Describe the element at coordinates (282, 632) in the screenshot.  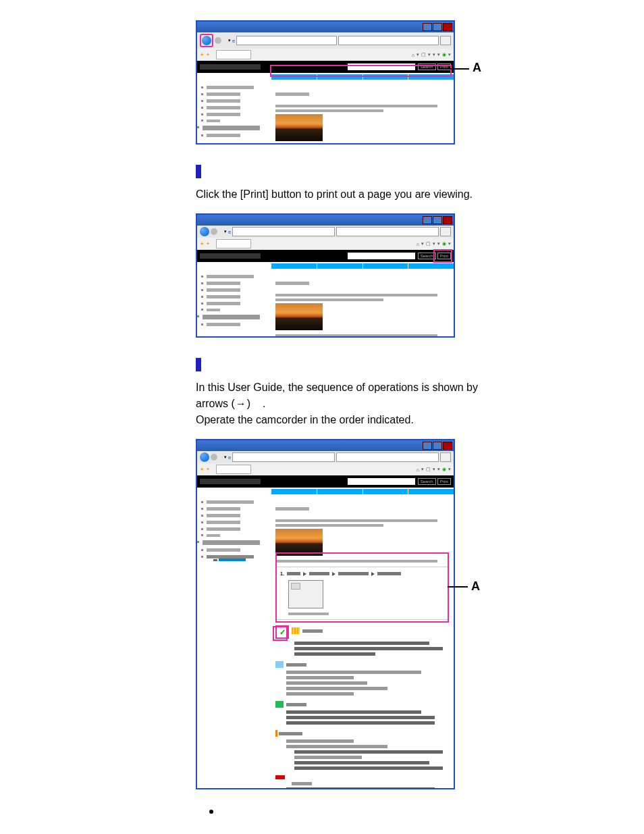
I see `check-icon: ✓` at that location.